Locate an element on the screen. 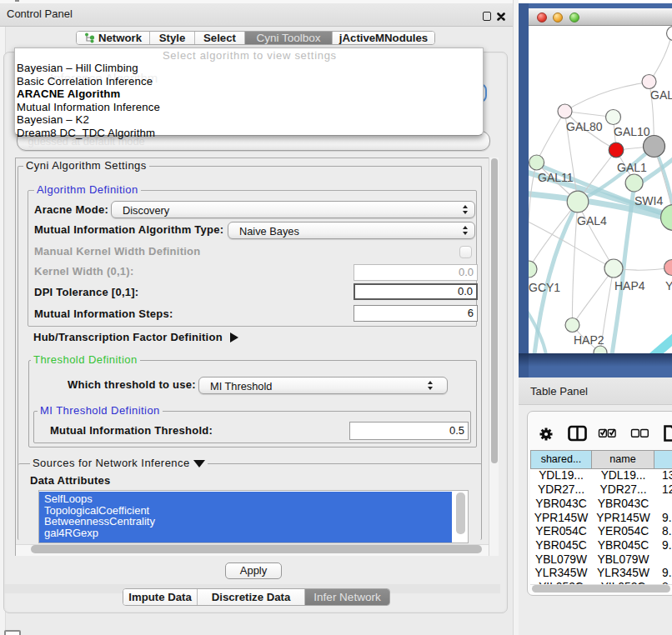  svg-text: HAP4 is located at coordinates (630, 286).